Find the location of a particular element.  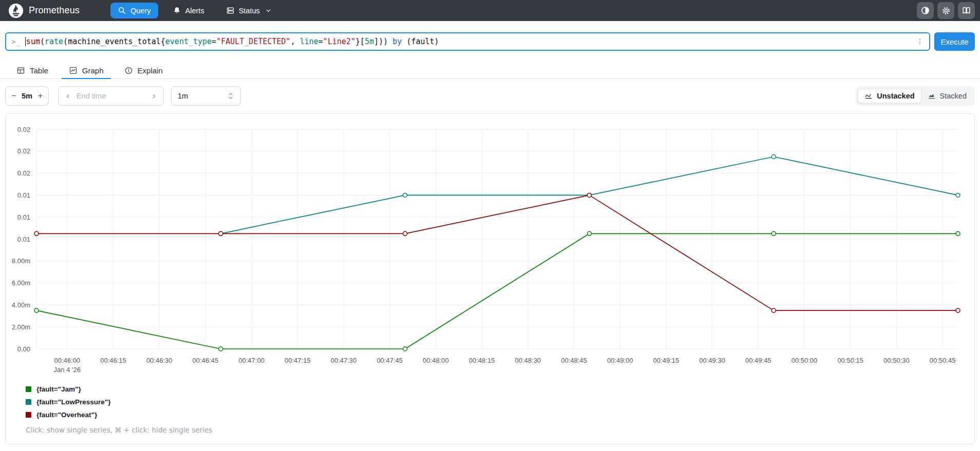

query-token: ])) is located at coordinates (383, 42).